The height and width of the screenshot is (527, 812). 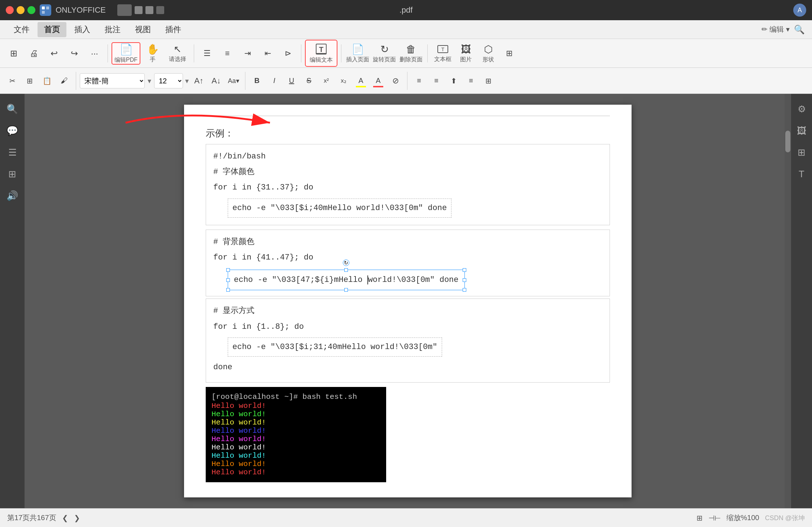 I want to click on statusbar: 第17页共167页 ❮ ❯ ⊞ ⊣⊢ 缩放%100 CSDN @张坤, so click(x=406, y=518).